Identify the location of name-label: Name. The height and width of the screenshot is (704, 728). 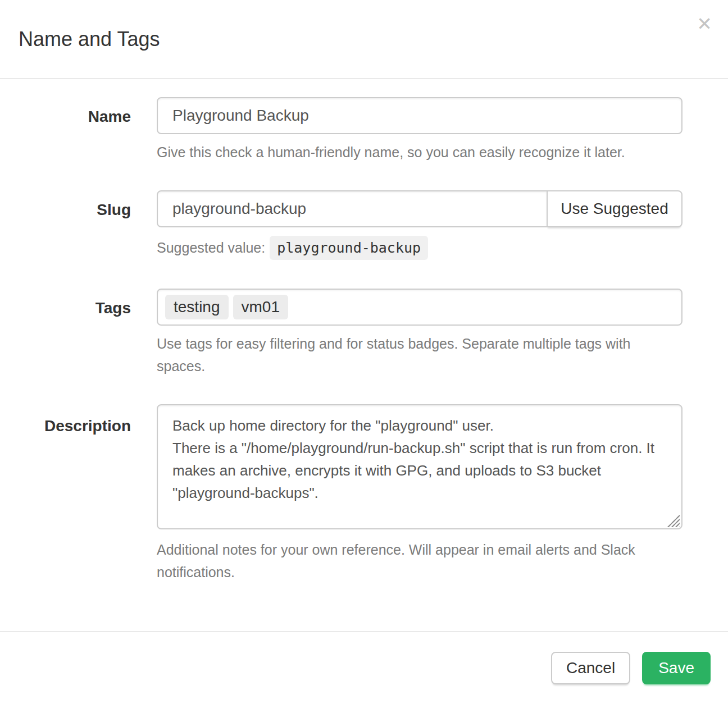
(88, 130).